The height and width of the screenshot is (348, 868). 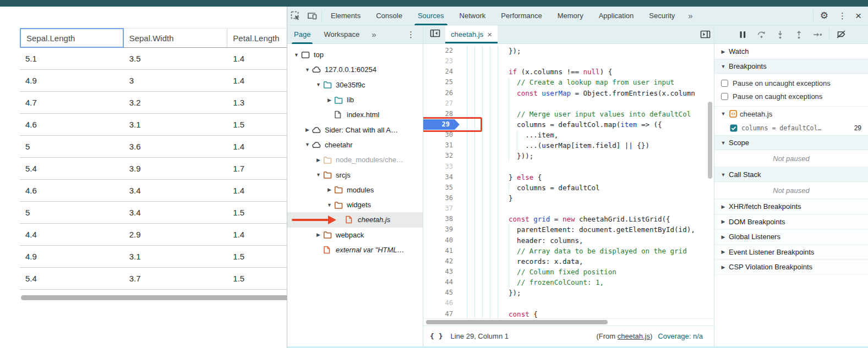 What do you see at coordinates (761, 35) in the screenshot?
I see `step-over-icon` at bounding box center [761, 35].